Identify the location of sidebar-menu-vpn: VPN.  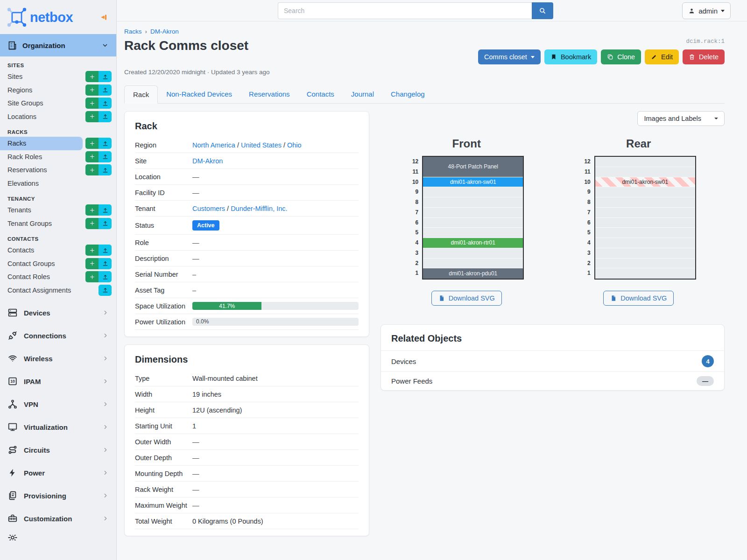
(58, 404).